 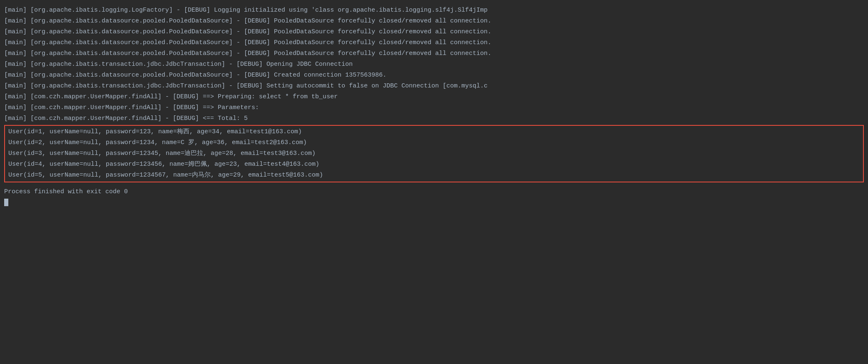 I want to click on log-line-11: [main] [com.czh.mapper.UserMapper.findAl…, so click(x=434, y=119).